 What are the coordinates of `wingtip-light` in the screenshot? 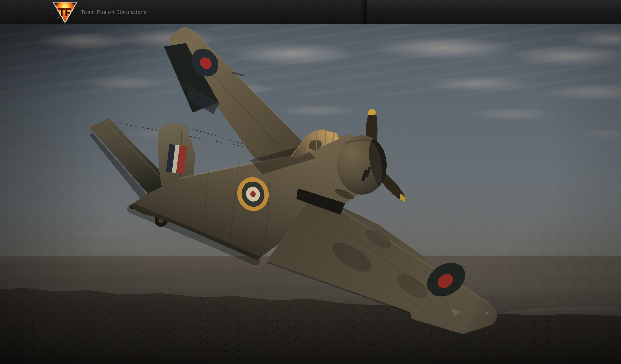 It's located at (487, 313).